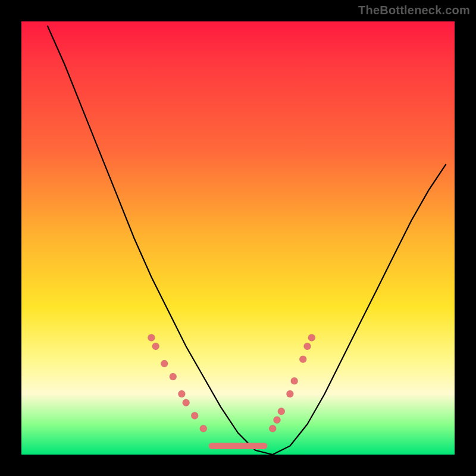 This screenshot has height=476, width=476. What do you see at coordinates (231, 383) in the screenshot?
I see `marker-dots` at bounding box center [231, 383].